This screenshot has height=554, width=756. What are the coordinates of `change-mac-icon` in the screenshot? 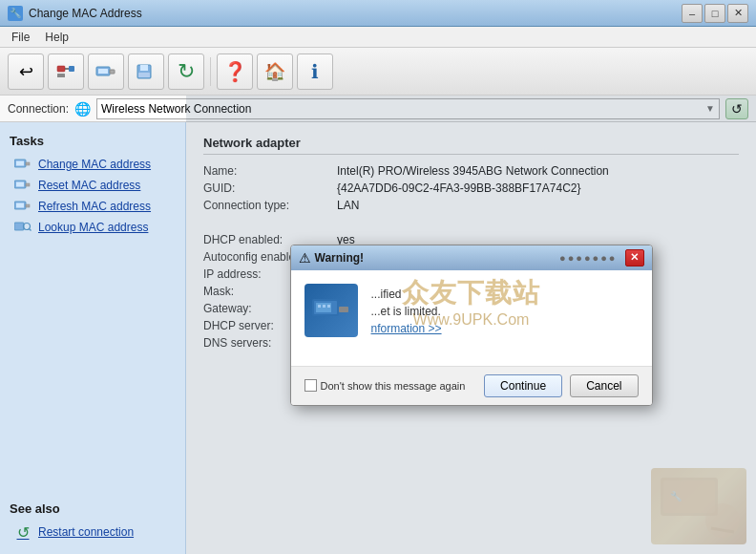 It's located at (23, 164).